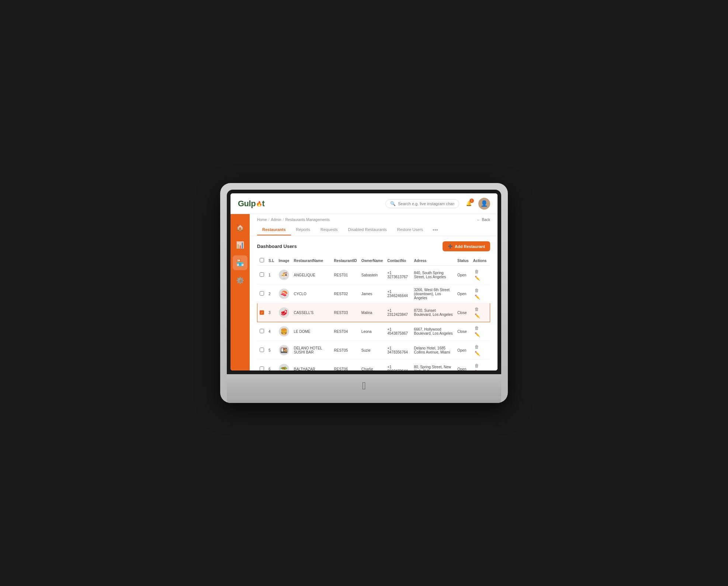 The height and width of the screenshot is (586, 728). What do you see at coordinates (374, 331) in the screenshot?
I see `table-row: 4 🍔 LE DOME REST04 Leona +1 4543875867 6…` at bounding box center [374, 331].